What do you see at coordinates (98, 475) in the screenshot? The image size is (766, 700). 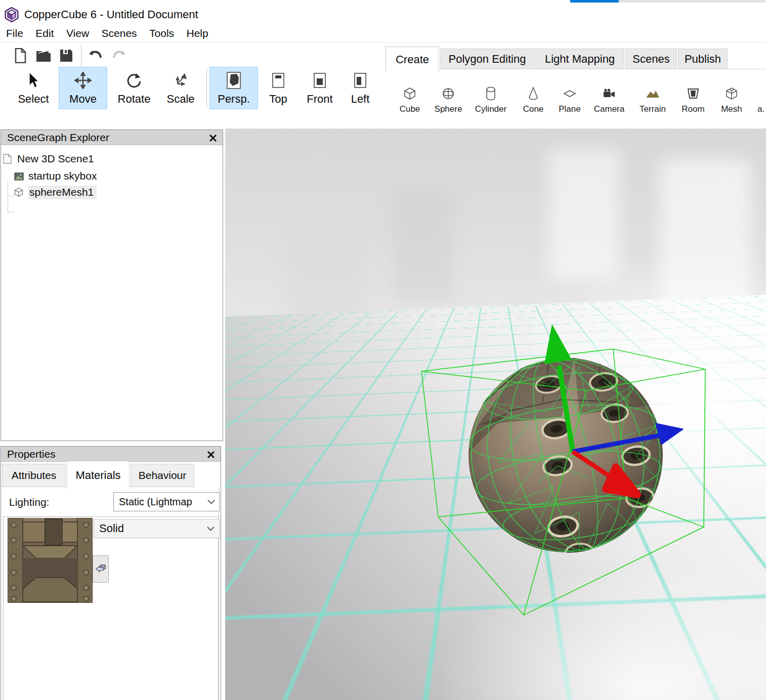 I see `tab-materials: Materials` at bounding box center [98, 475].